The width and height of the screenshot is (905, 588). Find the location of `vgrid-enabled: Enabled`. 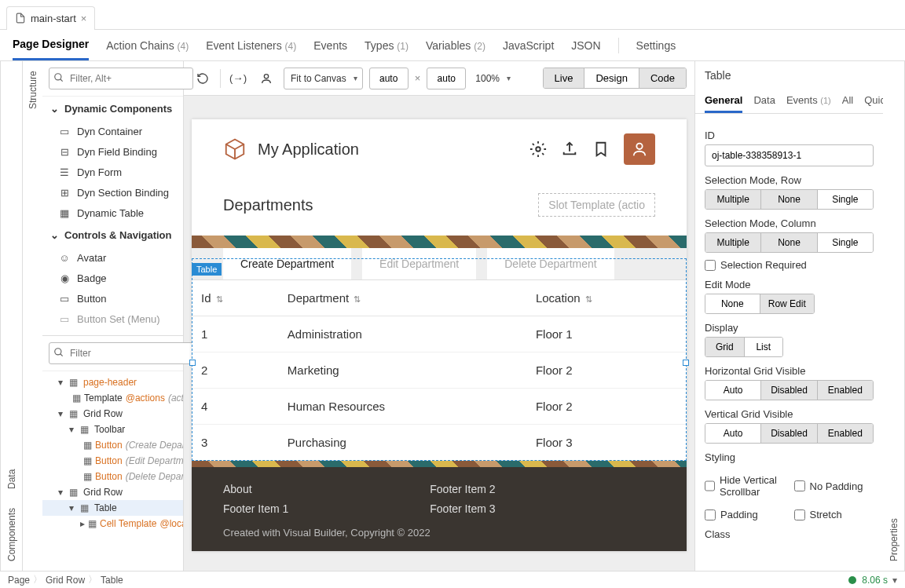

vgrid-enabled: Enabled is located at coordinates (845, 433).